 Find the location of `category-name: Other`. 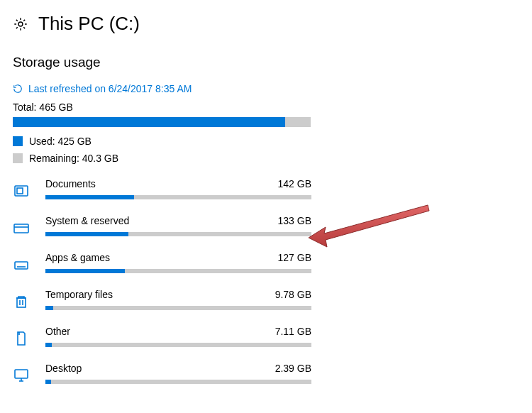

category-name: Other is located at coordinates (58, 331).